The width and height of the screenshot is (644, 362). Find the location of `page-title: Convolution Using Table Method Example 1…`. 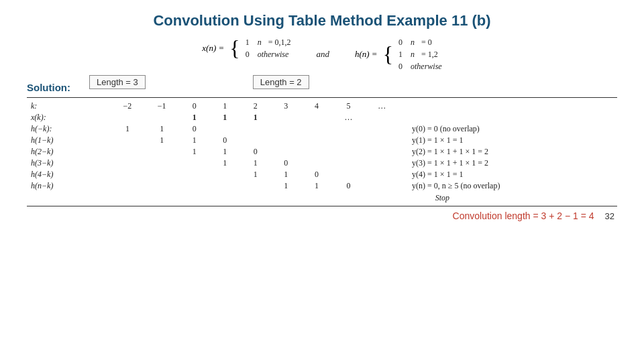

page-title: Convolution Using Table Method Example 1… is located at coordinates (322, 21).